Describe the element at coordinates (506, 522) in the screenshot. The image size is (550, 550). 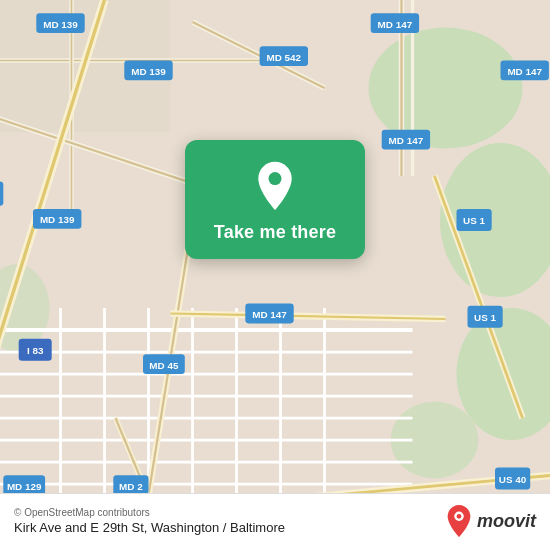
I see `moovit-wordmark: moovit` at that location.